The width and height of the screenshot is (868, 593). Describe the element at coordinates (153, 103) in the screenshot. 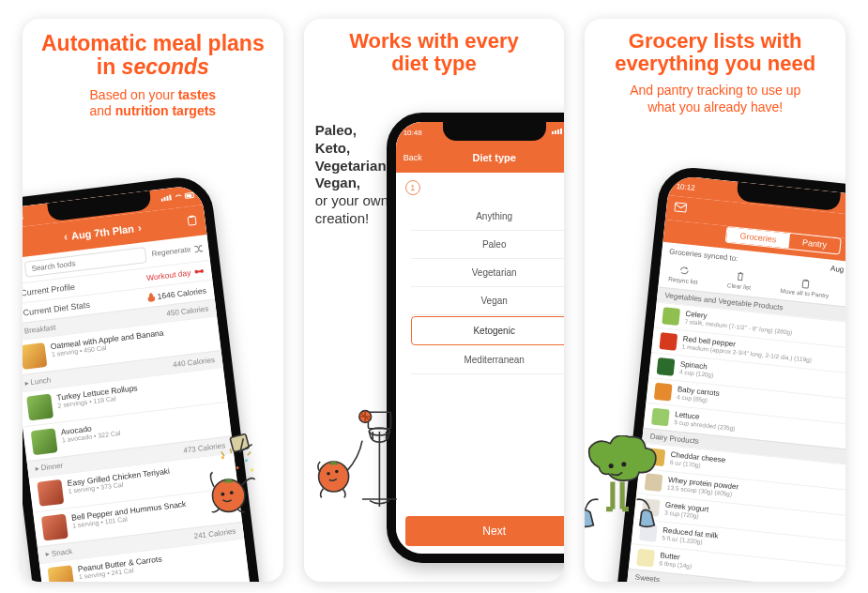

I see `subhead-1: Based on your tastes and nutrition targe…` at that location.